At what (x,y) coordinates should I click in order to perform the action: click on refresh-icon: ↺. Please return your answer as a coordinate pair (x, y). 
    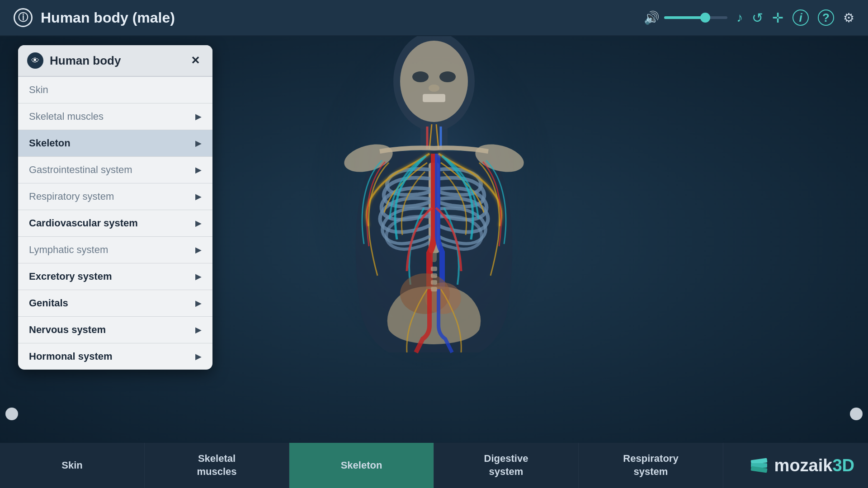
    Looking at the image, I should click on (758, 18).